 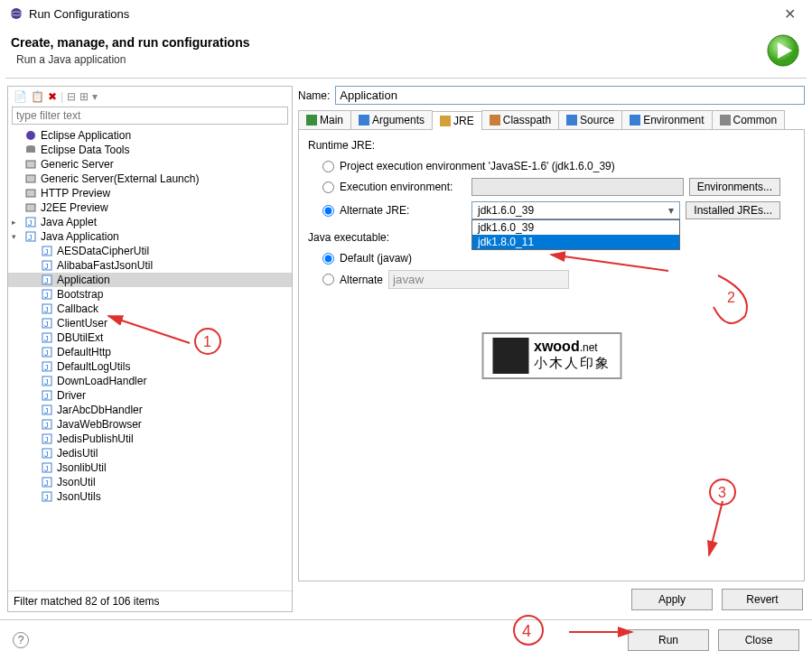 What do you see at coordinates (388, 60) in the screenshot?
I see `header-subtitle: Run a Java application` at bounding box center [388, 60].